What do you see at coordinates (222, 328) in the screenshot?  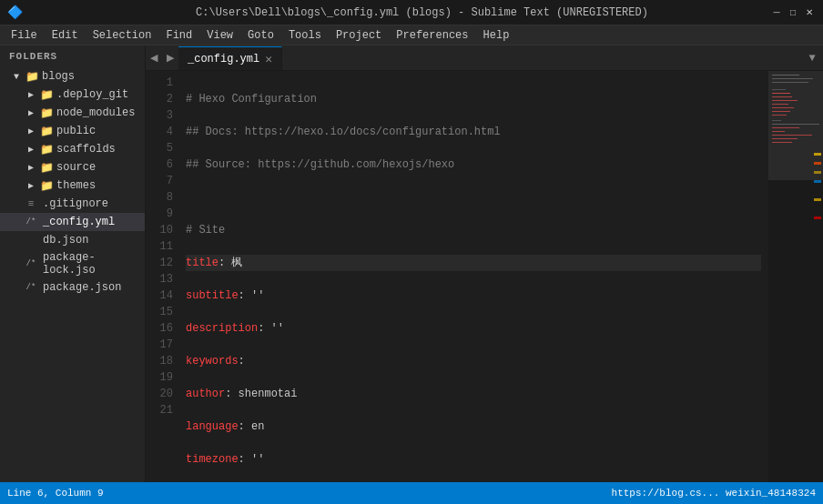 I see `code-token: description` at bounding box center [222, 328].